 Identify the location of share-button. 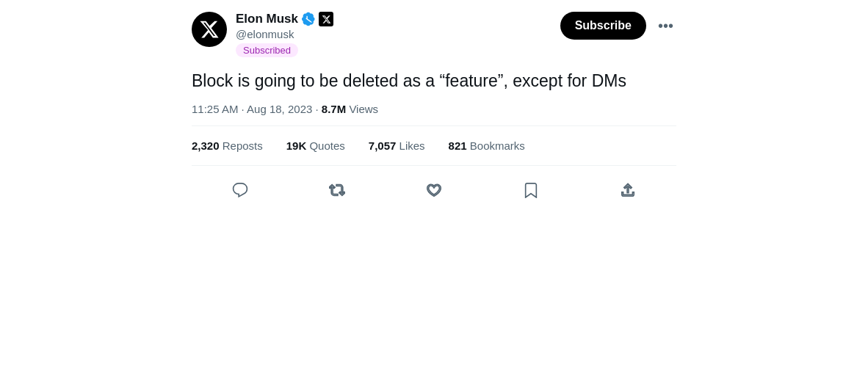
(628, 190).